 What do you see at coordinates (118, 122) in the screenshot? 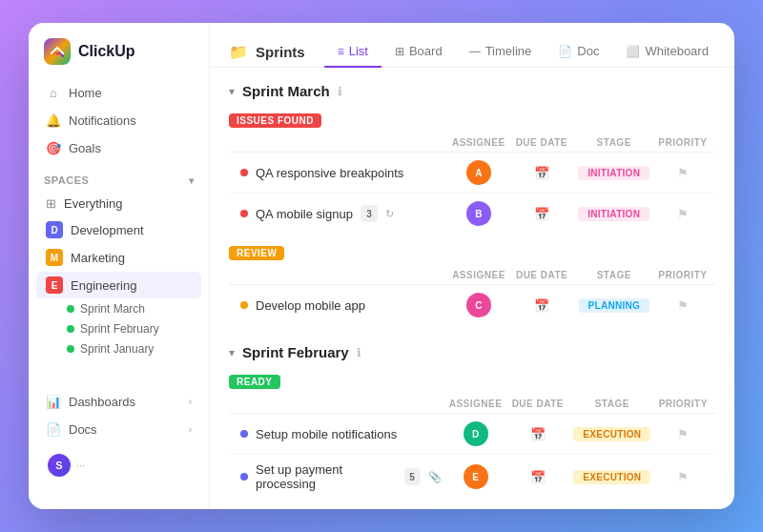
I see `sidebar-nav: ⌂ Home 🔔 Notifications 🎯 Goals` at bounding box center [118, 122].